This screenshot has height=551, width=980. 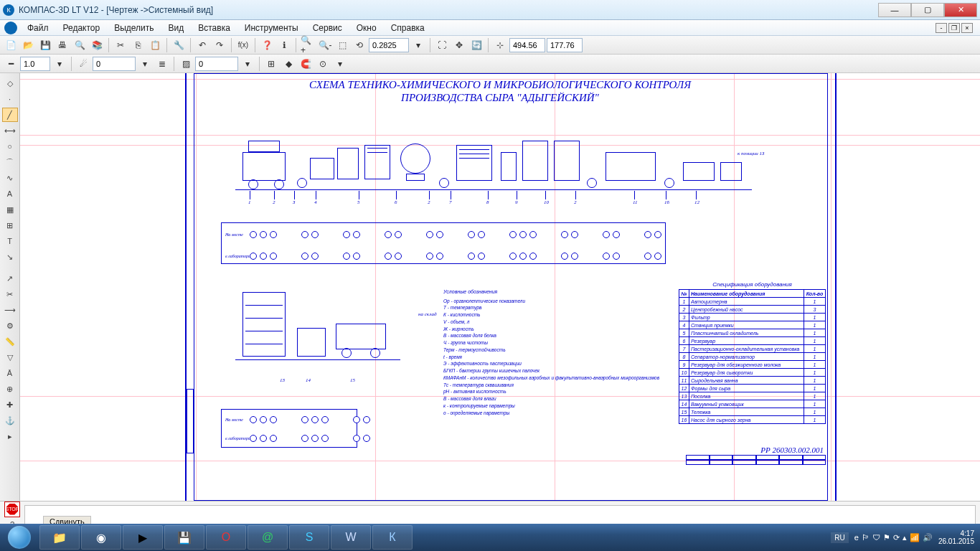 I want to click on tool-edit: ↗, so click(x=10, y=278).